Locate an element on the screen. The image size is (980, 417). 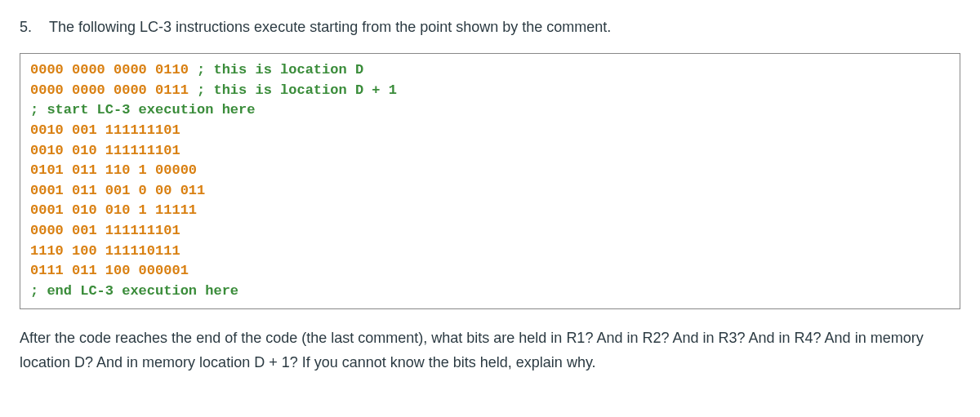
question-header: 5. The following LC-3 instructions execu… is located at coordinates (490, 28).